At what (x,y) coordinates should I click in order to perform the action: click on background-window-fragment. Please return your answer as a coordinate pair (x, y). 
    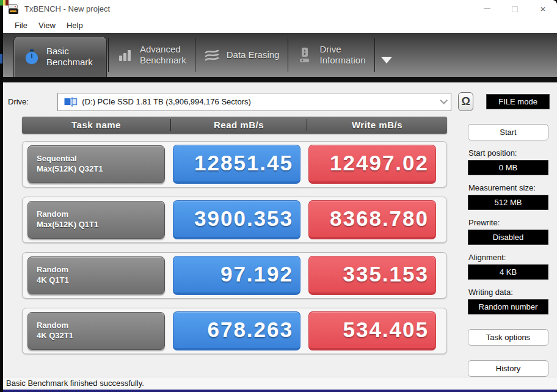
    Looking at the image, I should click on (1, 59).